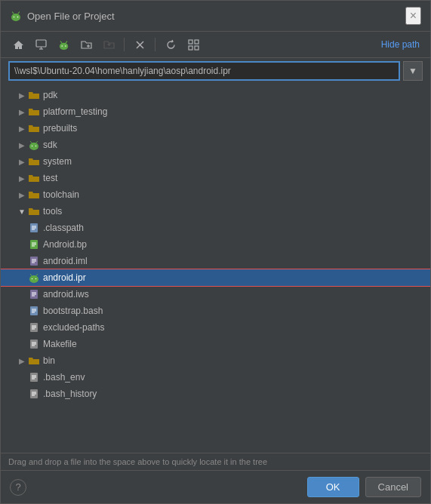  What do you see at coordinates (334, 487) in the screenshot?
I see `ok-button: OK` at bounding box center [334, 487].